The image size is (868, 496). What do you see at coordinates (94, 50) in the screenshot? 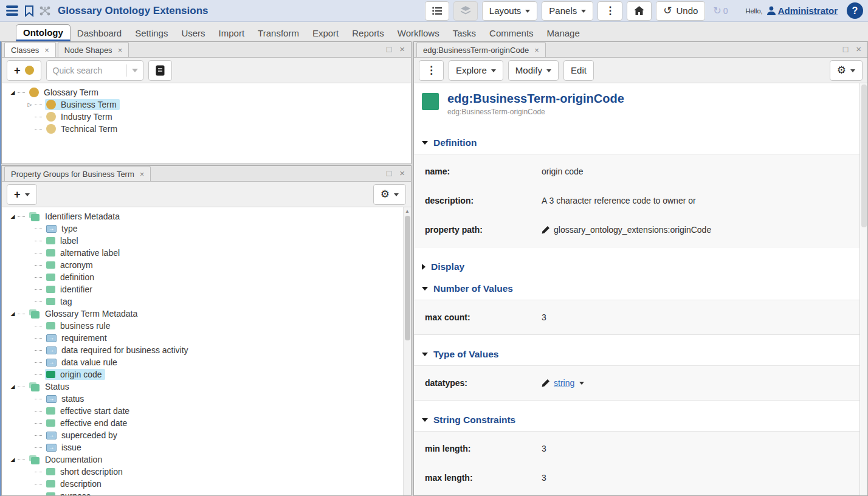
I see `tab-node-shapes: Node Shapes` at bounding box center [94, 50].